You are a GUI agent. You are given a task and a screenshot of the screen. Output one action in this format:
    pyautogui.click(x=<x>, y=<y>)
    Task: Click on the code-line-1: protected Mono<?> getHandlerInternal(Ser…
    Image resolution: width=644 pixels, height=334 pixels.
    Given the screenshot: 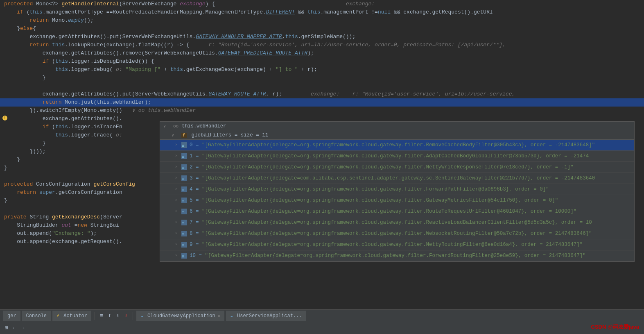 What is the action you would take?
    pyautogui.click(x=322, y=4)
    